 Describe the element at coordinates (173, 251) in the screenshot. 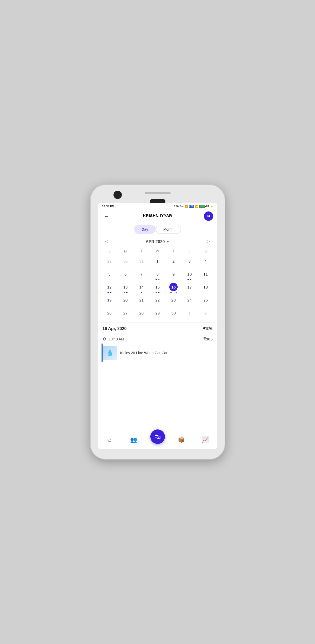

I see `day-header-thu: T` at that location.